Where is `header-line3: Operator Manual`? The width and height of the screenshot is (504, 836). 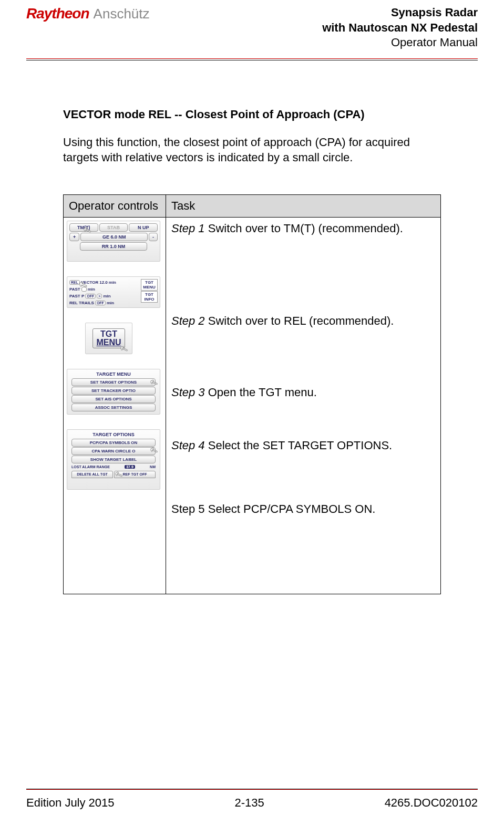
header-line3: Operator Manual is located at coordinates (400, 43).